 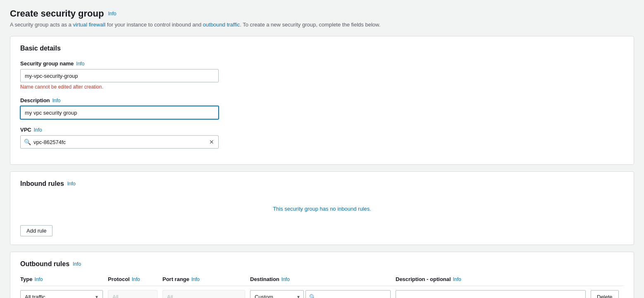 What do you see at coordinates (277, 294) in the screenshot?
I see `destination-type-select-wrapper: Custom Anywhere-IPv4 Anywhere-IPv6 My IP` at bounding box center [277, 294].